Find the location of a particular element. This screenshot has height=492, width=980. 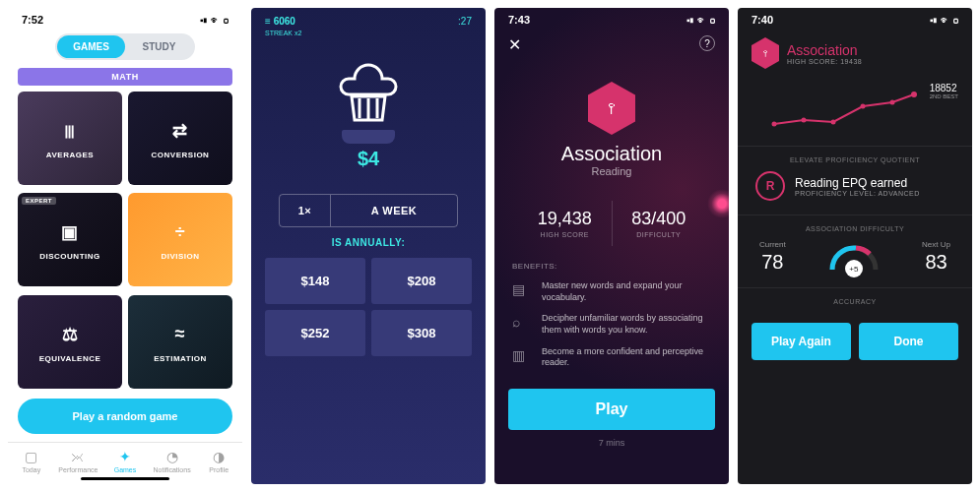

tile-conversion: ⇄CONVERSION is located at coordinates (180, 138).